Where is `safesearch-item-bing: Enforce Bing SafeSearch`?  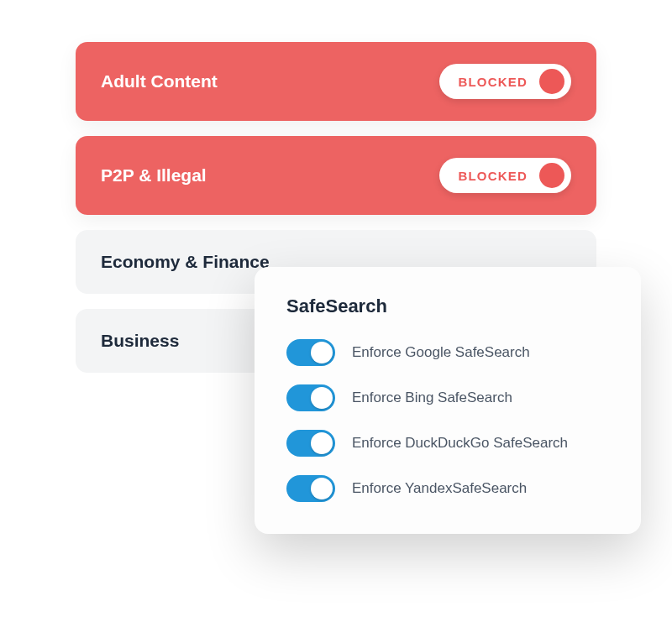
safesearch-item-bing: Enforce Bing SafeSearch is located at coordinates (448, 398).